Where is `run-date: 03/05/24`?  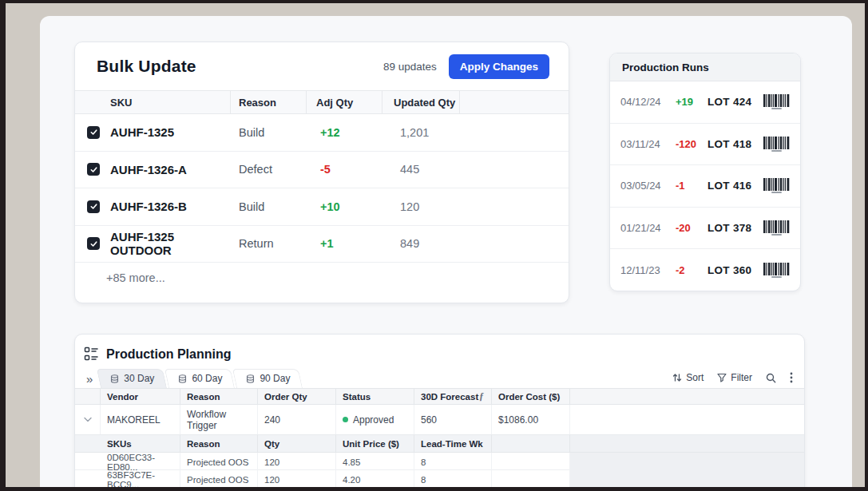 run-date: 03/05/24 is located at coordinates (645, 185).